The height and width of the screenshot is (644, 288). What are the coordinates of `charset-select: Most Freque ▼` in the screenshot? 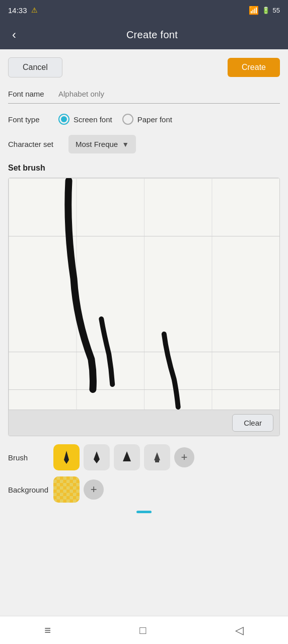 It's located at (102, 144).